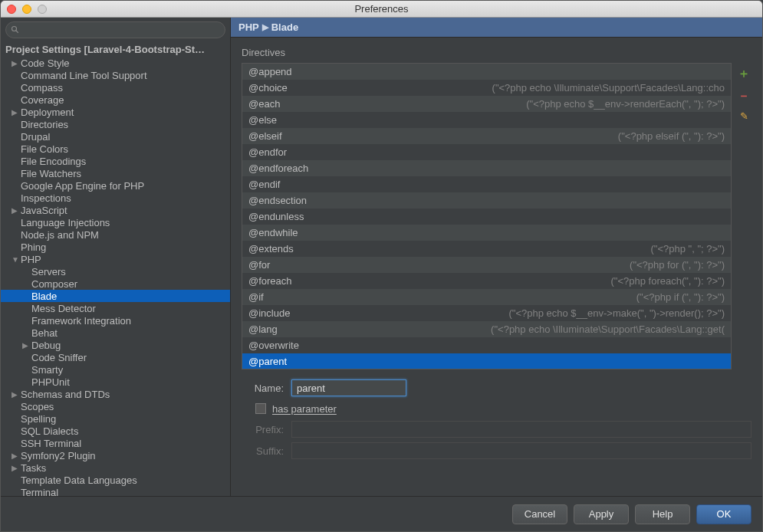 The height and width of the screenshot is (532, 763). Describe the element at coordinates (486, 120) in the screenshot. I see `directive-row: @else` at that location.